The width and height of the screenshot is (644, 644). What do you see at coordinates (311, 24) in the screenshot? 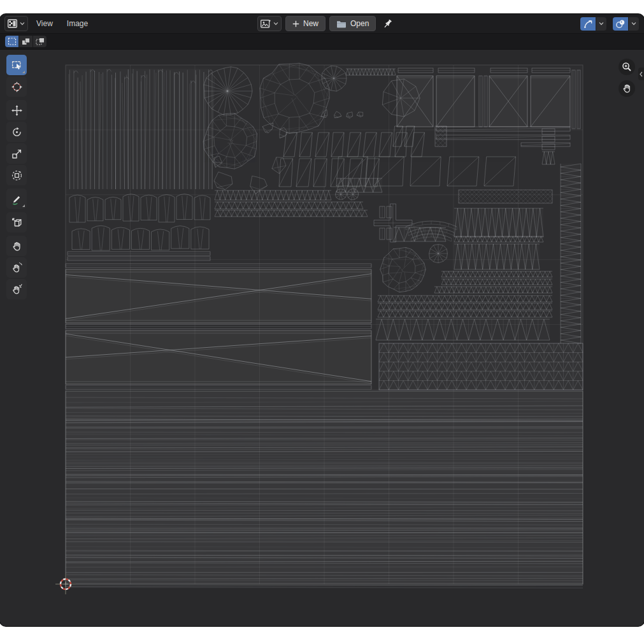
I see `new-image-label: New` at bounding box center [311, 24].